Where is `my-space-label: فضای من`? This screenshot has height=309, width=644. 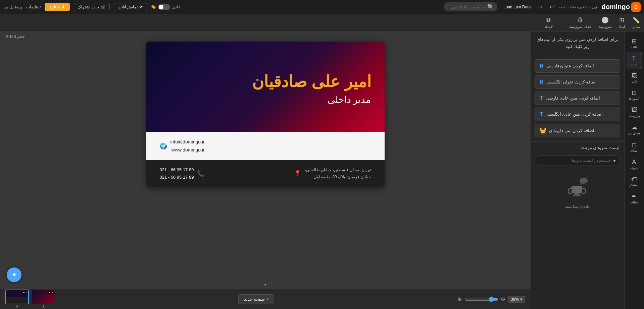 my-space-label: فضای من is located at coordinates (634, 133).